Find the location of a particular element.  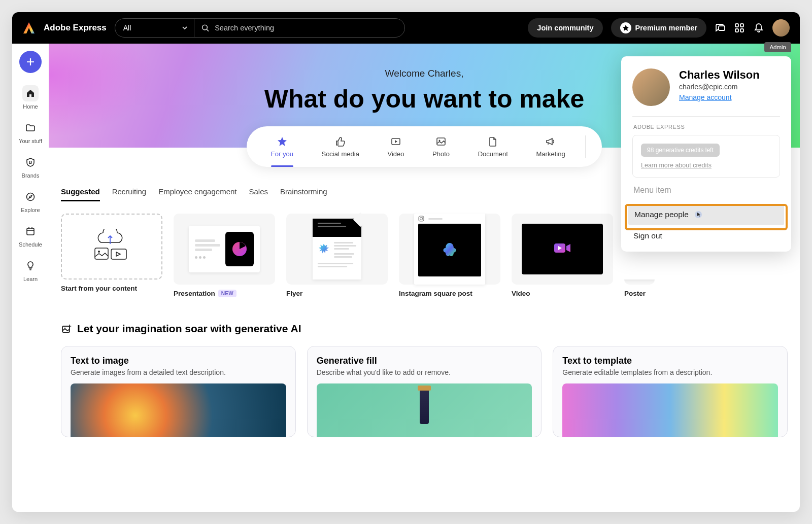

tab-recruiting: Recruiting is located at coordinates (129, 194).